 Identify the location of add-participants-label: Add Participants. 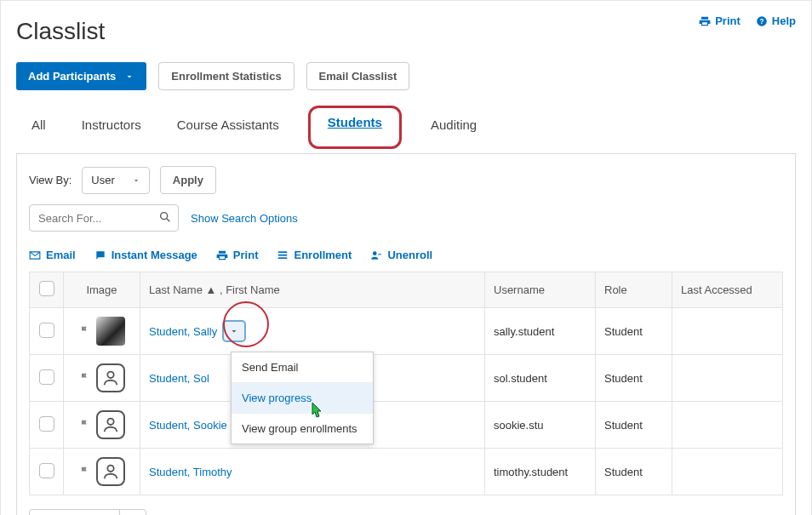
(71, 77).